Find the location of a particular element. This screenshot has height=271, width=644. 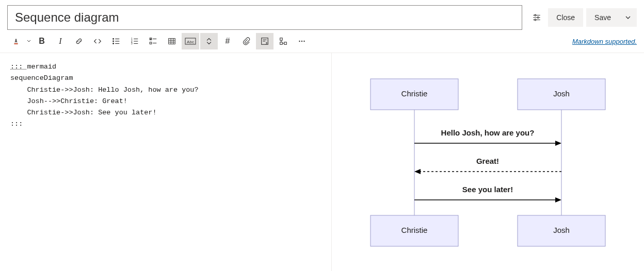

more-button is located at coordinates (302, 41).